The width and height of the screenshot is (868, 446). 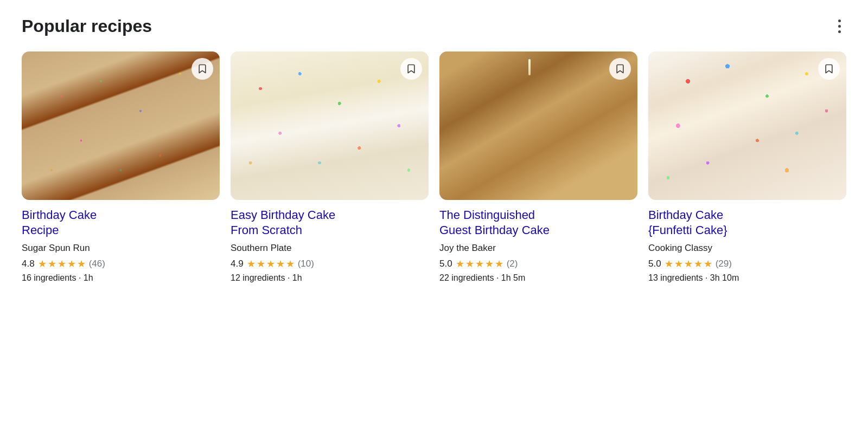 I want to click on card-rating: 5.0 ★★★★★ (2), so click(x=538, y=264).